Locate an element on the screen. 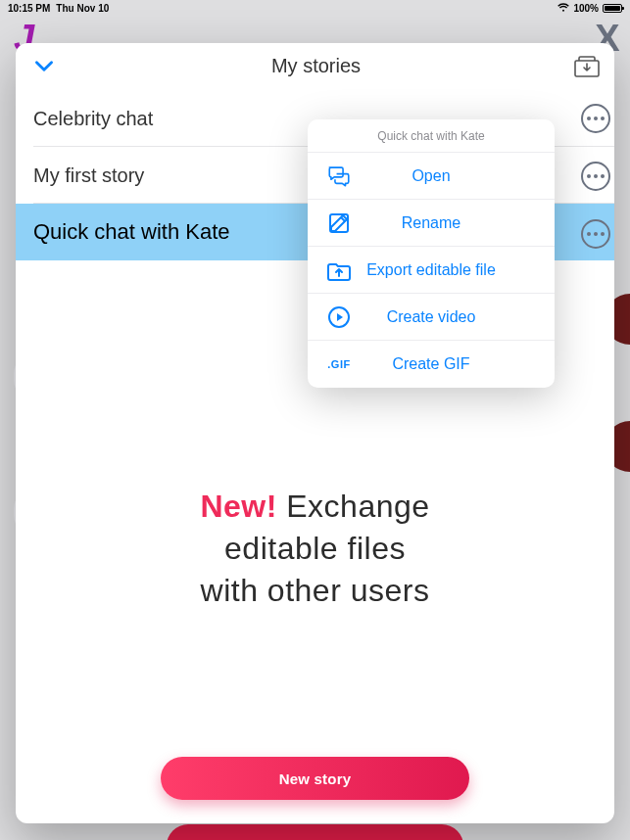  story-name: Quick chat with Kate is located at coordinates (131, 232).